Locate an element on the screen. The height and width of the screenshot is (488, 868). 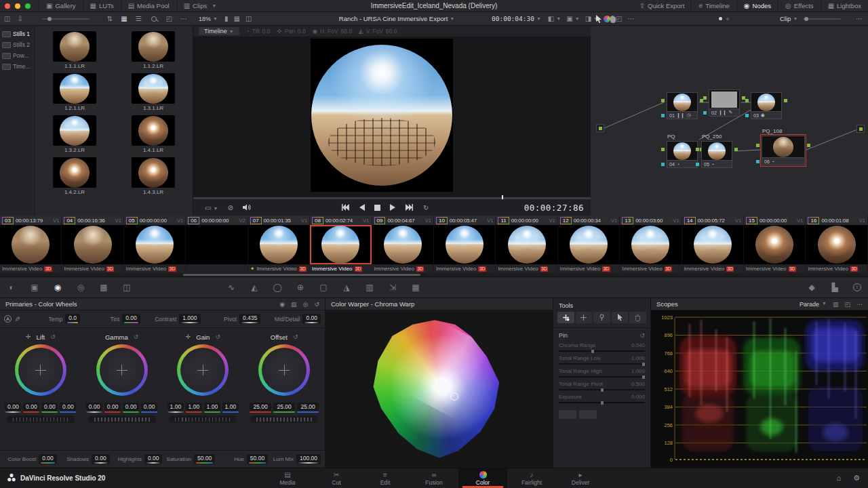
timeline-clip-06: 0600:00:00:00V2 is located at coordinates (217, 246).